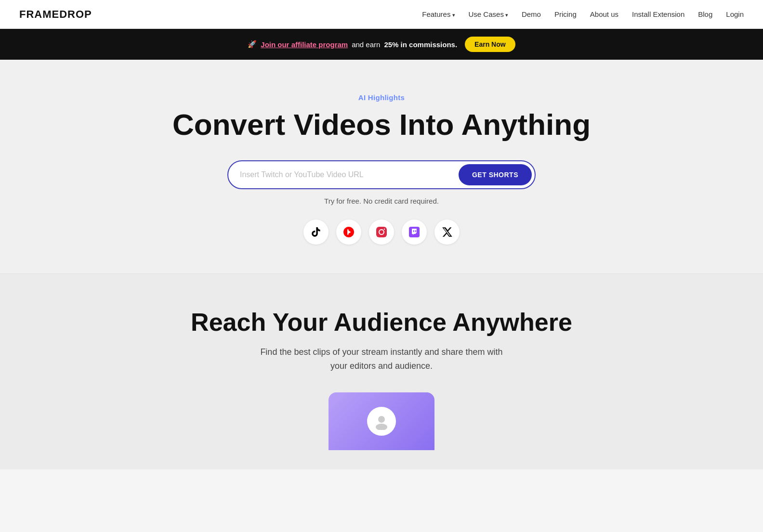  What do you see at coordinates (488, 14) in the screenshot?
I see `nav-link-use-cases: Use Cases` at bounding box center [488, 14].